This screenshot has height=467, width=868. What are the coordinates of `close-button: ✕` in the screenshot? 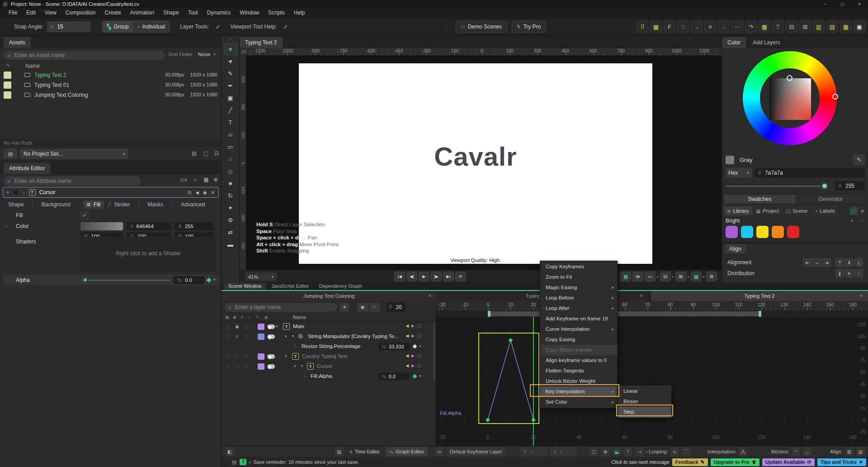 It's located at (859, 4).